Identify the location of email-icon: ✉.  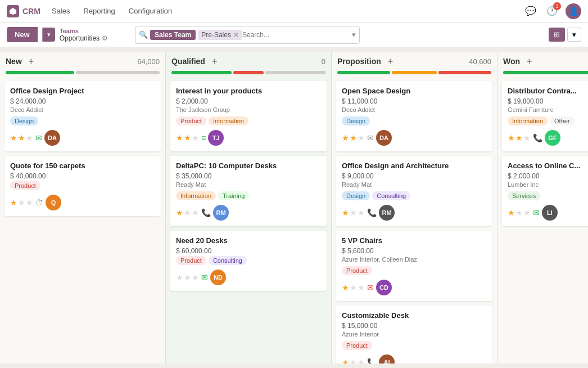
(370, 288).